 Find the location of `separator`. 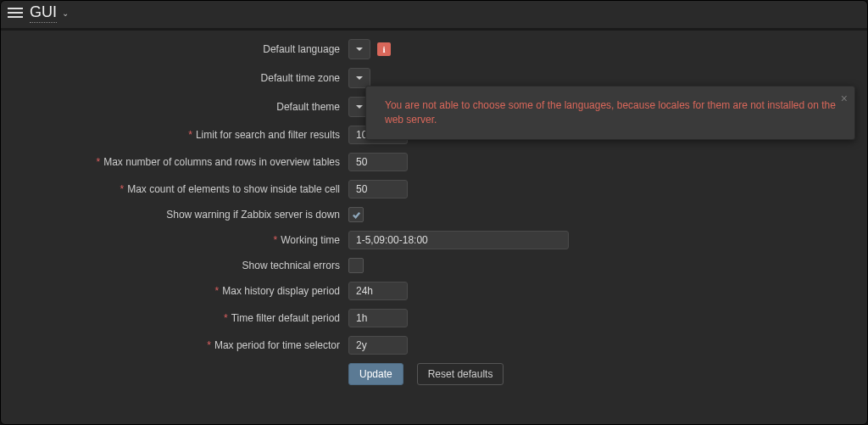

separator is located at coordinates (434, 29).